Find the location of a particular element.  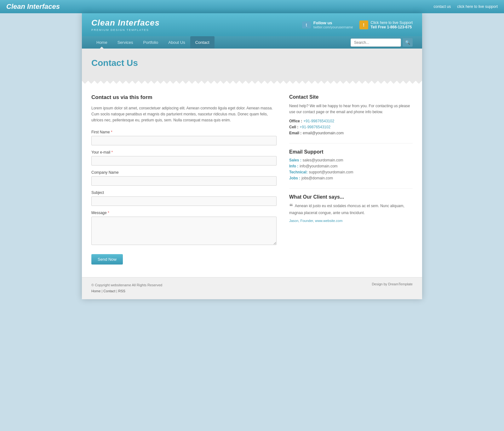

footer-credit: Design by DreamTemplate is located at coordinates (392, 284).